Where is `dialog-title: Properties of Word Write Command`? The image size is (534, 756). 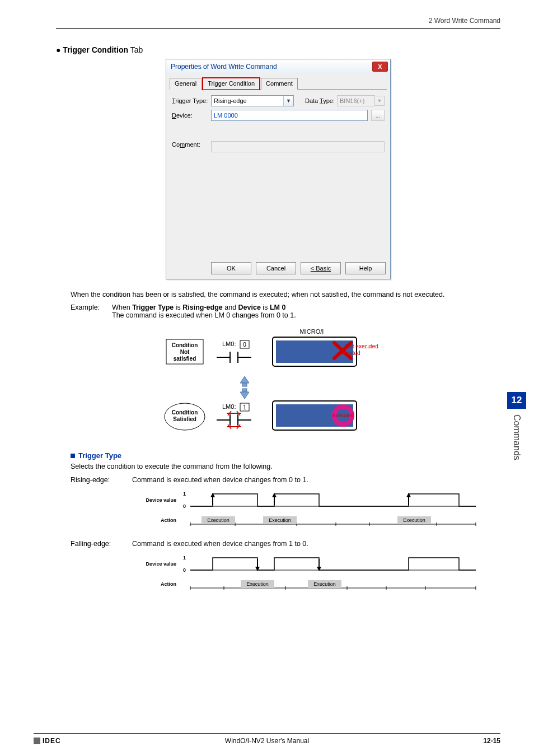 dialog-title: Properties of Word Write Command is located at coordinates (224, 67).